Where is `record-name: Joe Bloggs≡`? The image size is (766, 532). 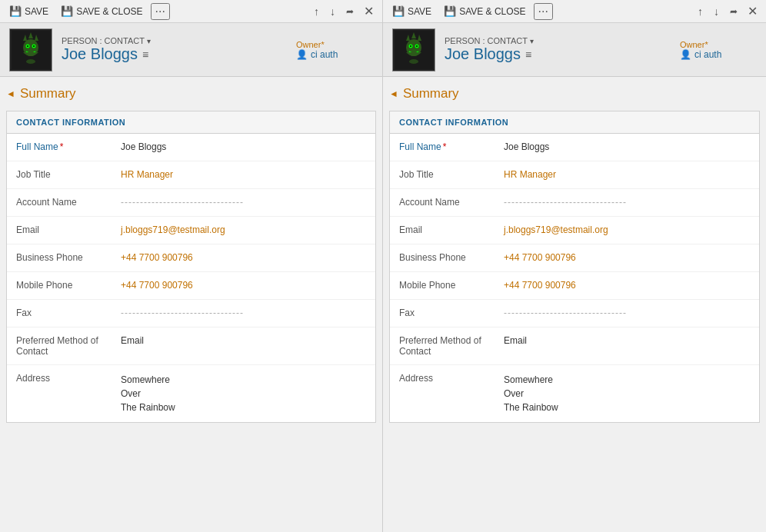 record-name: Joe Bloggs≡ is located at coordinates (174, 54).